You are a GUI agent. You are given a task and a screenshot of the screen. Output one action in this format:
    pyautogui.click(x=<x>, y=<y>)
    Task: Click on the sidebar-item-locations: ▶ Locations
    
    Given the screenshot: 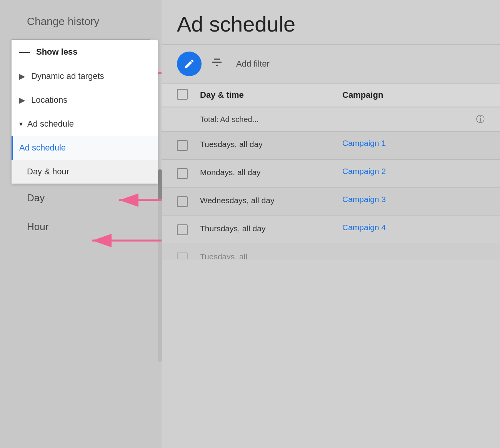 What is the action you would take?
    pyautogui.click(x=85, y=100)
    